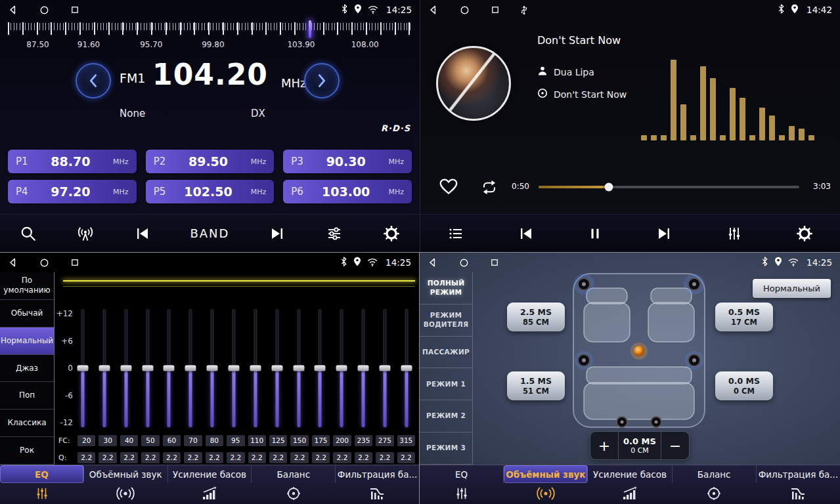  What do you see at coordinates (446, 449) in the screenshot?
I see `mode-3: РЕЖИМ 3` at bounding box center [446, 449].